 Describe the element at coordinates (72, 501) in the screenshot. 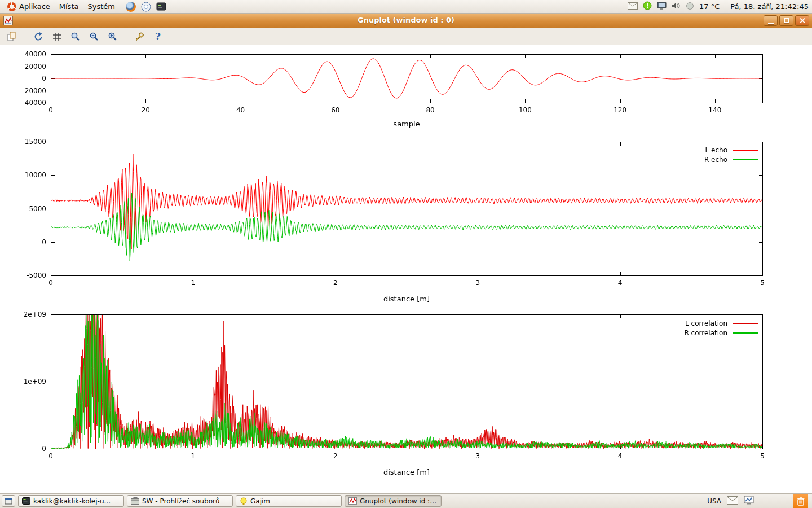

I see `task-button-label: kaklik@kaklik-kolej-u...` at that location.